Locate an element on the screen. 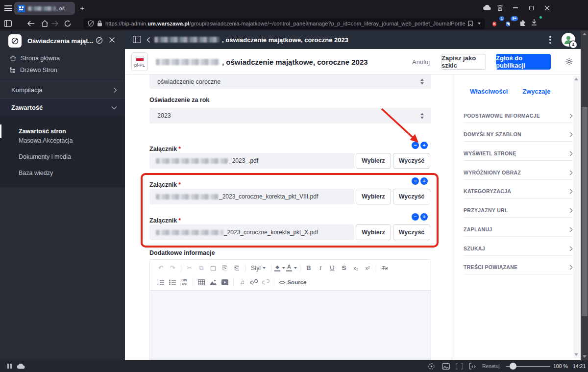 This screenshot has height=372, width=588. section-featured-image: WYRÓŻNIONY OBRAZ is located at coordinates (518, 171).